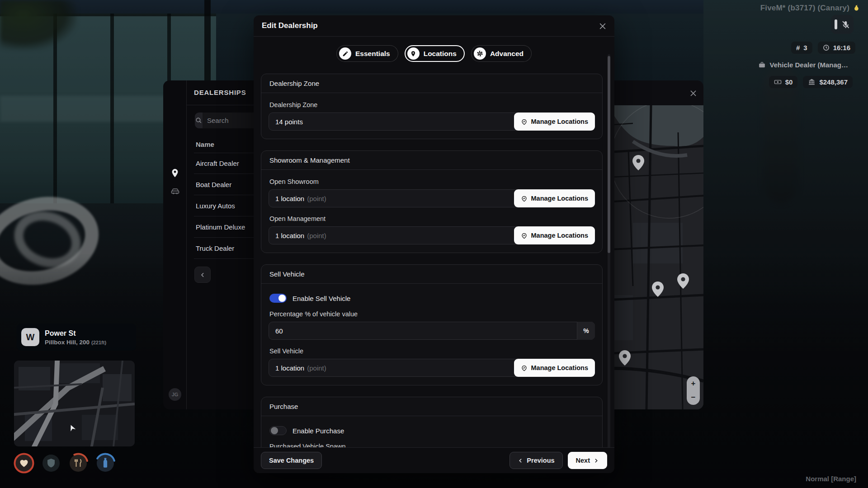 This screenshot has width=868, height=488. I want to click on search-icon, so click(199, 120).